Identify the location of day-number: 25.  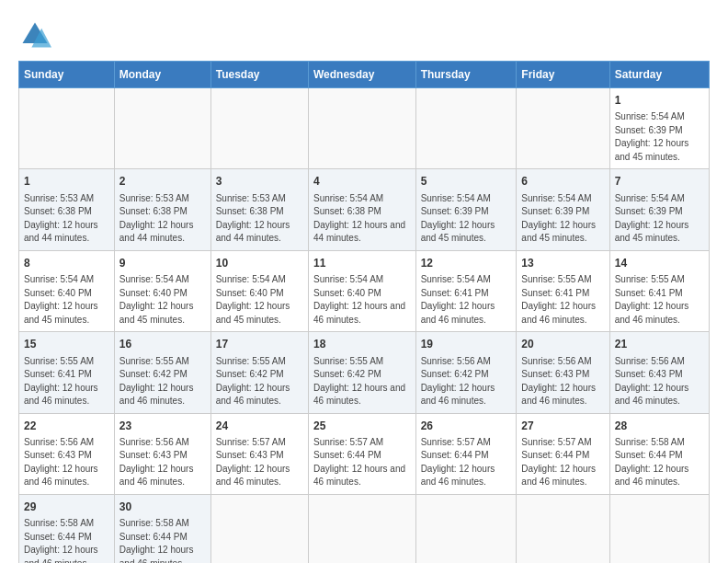
(362, 427).